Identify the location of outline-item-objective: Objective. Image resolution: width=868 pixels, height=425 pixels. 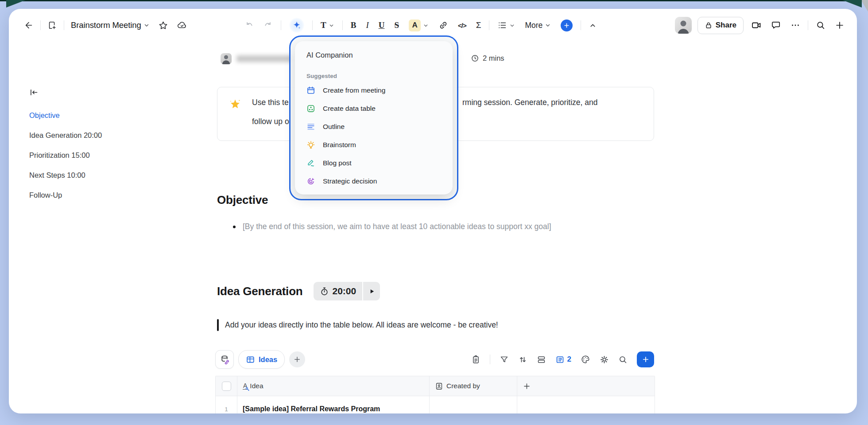
(66, 115).